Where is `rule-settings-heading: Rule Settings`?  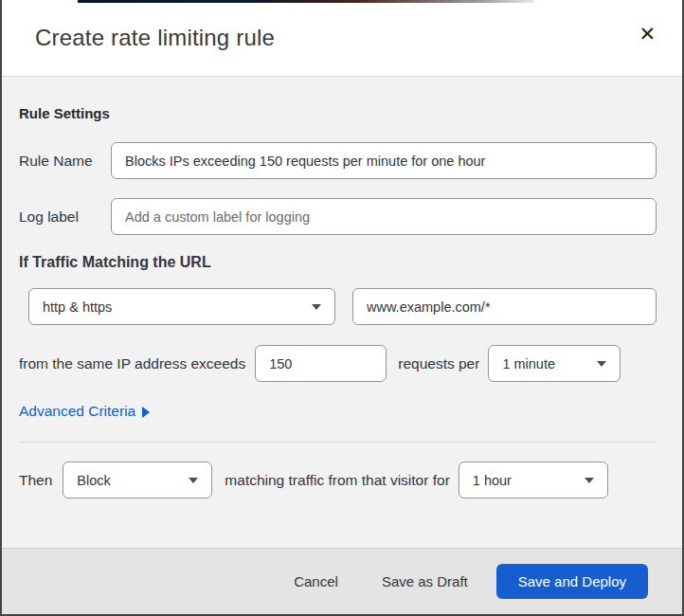 rule-settings-heading: Rule Settings is located at coordinates (337, 114).